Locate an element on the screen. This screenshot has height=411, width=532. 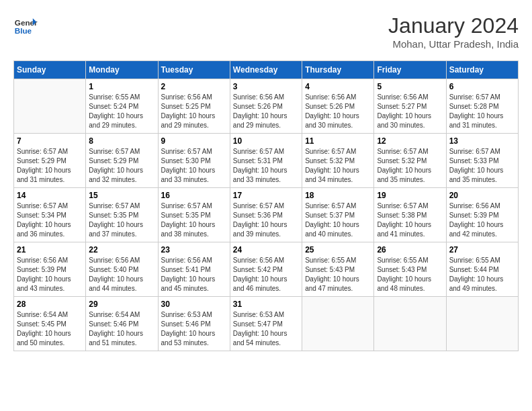
day-number: 2 is located at coordinates (194, 87).